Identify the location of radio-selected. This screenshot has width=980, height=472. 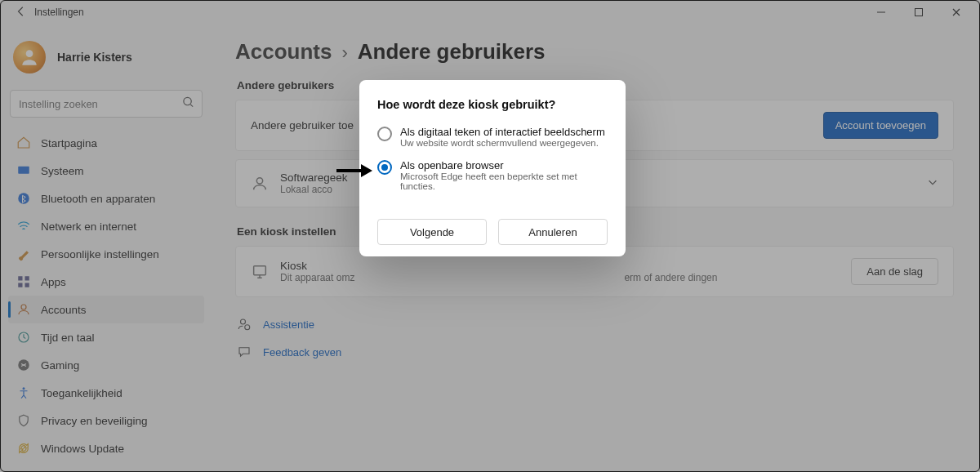
(385, 167).